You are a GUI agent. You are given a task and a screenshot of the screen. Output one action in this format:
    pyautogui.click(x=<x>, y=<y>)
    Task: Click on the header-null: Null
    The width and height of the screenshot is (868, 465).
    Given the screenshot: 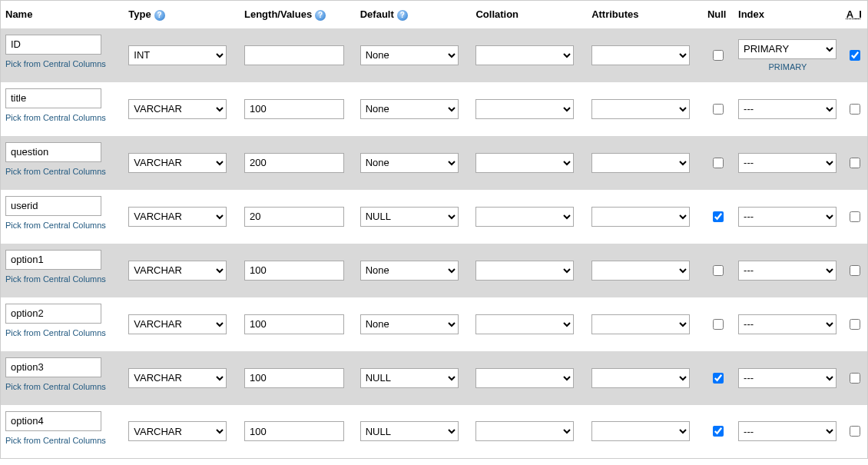 What is the action you would take?
    pyautogui.click(x=718, y=15)
    